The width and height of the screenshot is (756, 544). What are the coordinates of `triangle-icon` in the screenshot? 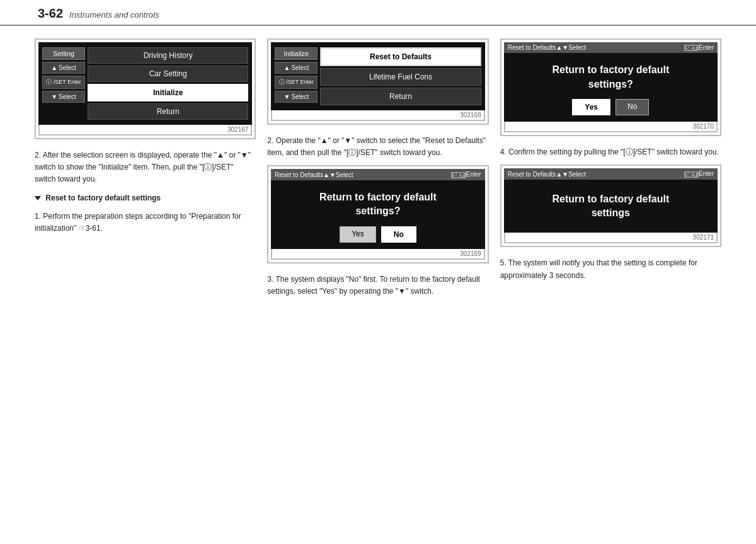 It's located at (38, 198).